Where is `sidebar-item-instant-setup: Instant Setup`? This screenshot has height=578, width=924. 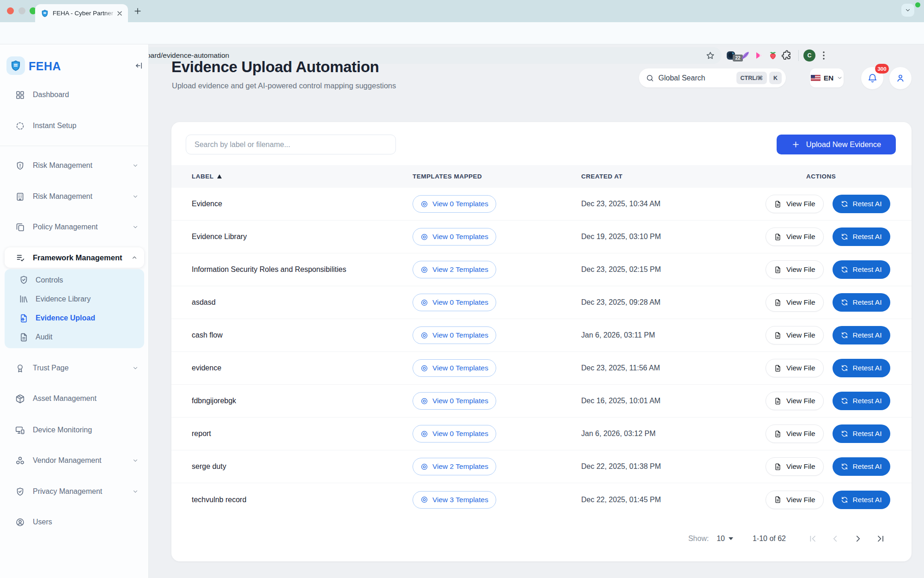
sidebar-item-instant-setup: Instant Setup is located at coordinates (74, 126).